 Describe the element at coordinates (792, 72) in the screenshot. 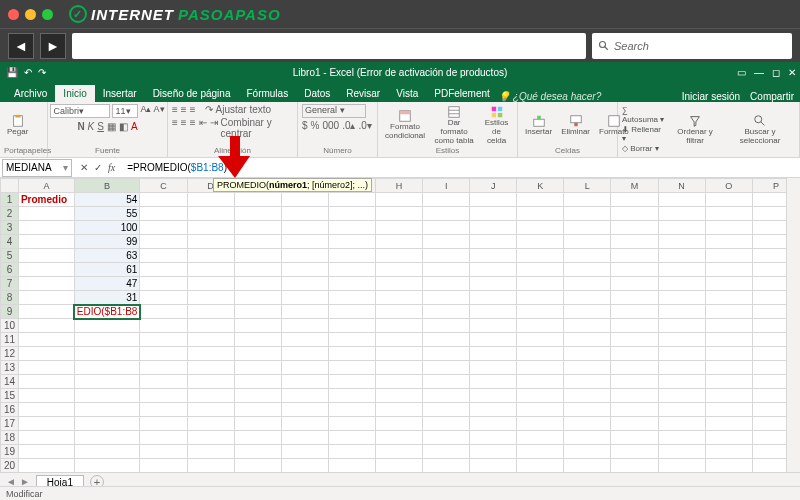

I see `close-icon: ✕` at that location.